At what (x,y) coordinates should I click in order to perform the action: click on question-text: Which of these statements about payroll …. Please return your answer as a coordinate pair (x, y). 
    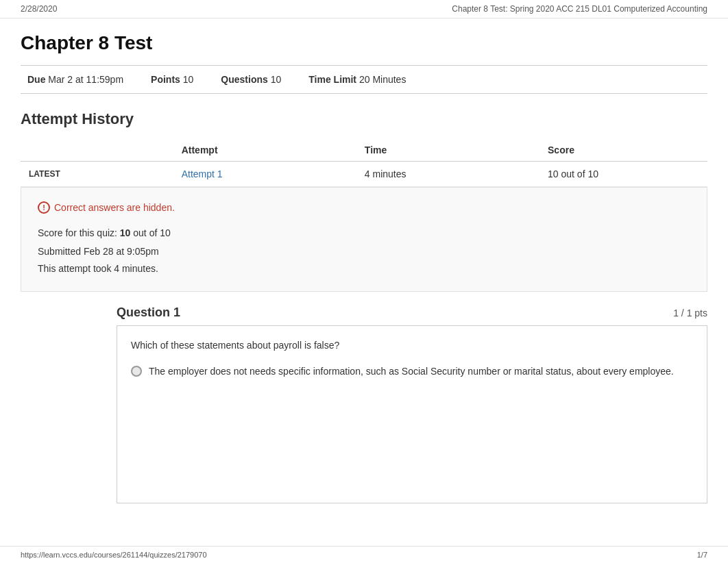
    Looking at the image, I should click on (412, 345).